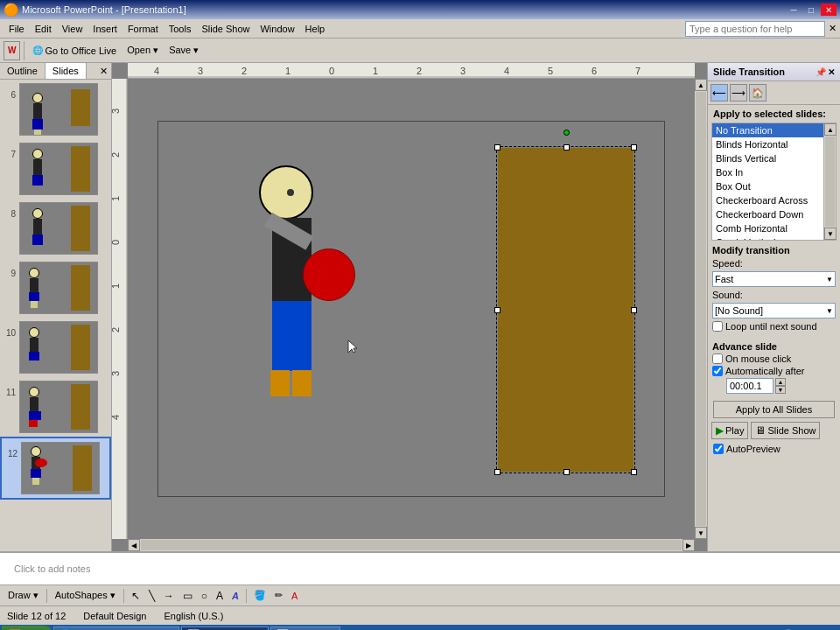 The height and width of the screenshot is (630, 840). I want to click on panel-pin-icon: 📌, so click(821, 72).